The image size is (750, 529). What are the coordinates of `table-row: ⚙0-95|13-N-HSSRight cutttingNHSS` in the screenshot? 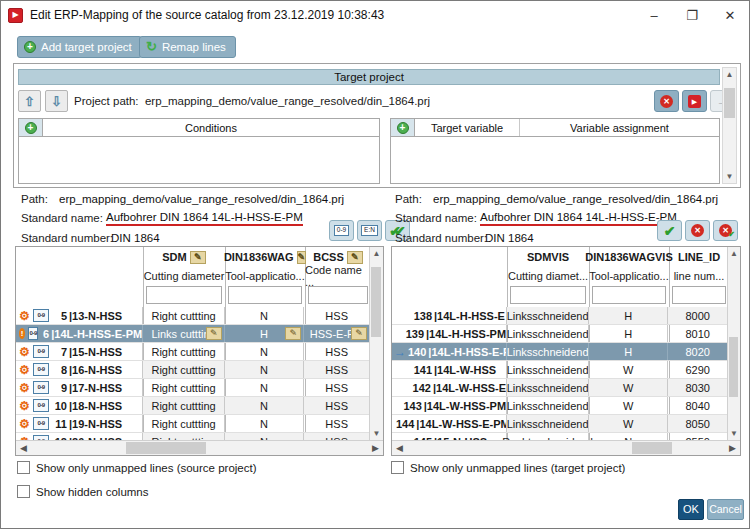 It's located at (192, 316).